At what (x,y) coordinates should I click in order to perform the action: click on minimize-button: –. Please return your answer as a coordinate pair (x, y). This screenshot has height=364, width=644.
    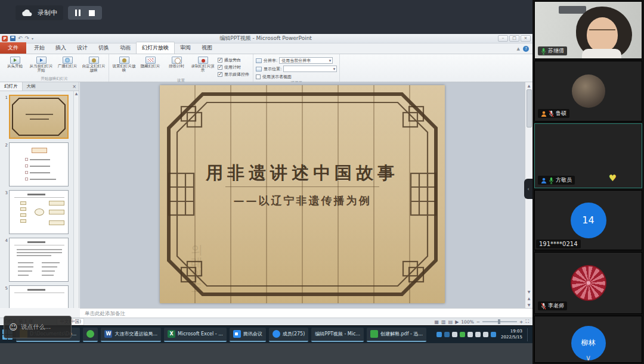
    Looking at the image, I should click on (503, 38).